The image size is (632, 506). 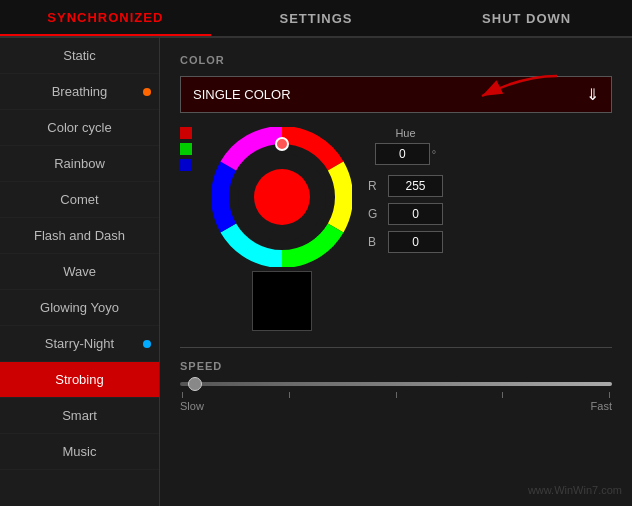 What do you see at coordinates (316, 18) in the screenshot?
I see `tab-settings: SETTINGS` at bounding box center [316, 18].